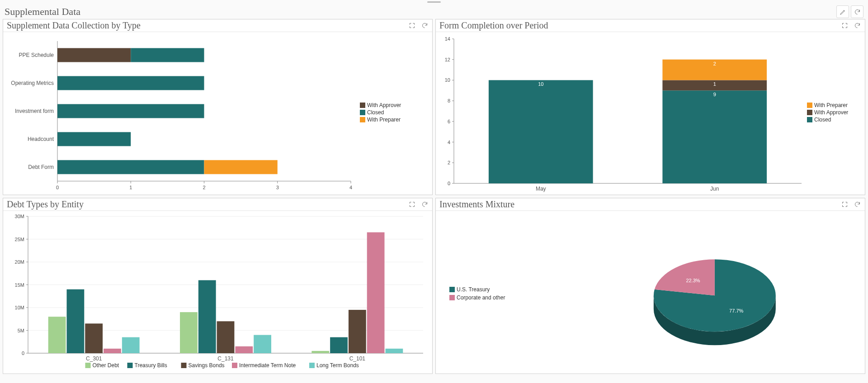  What do you see at coordinates (448, 60) in the screenshot?
I see `svg-text: 12` at bounding box center [448, 60].